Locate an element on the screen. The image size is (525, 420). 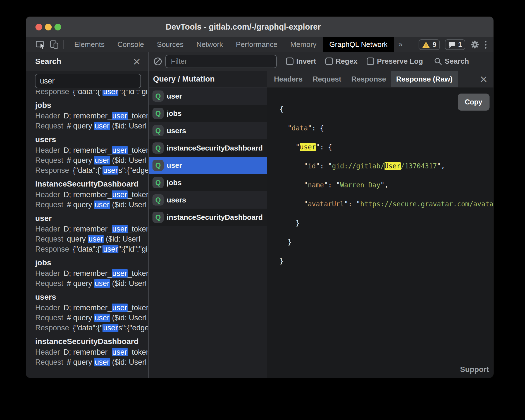
json-line: "avatarUrl": "https://secure.gravatar.co… is located at coordinates (386, 204).